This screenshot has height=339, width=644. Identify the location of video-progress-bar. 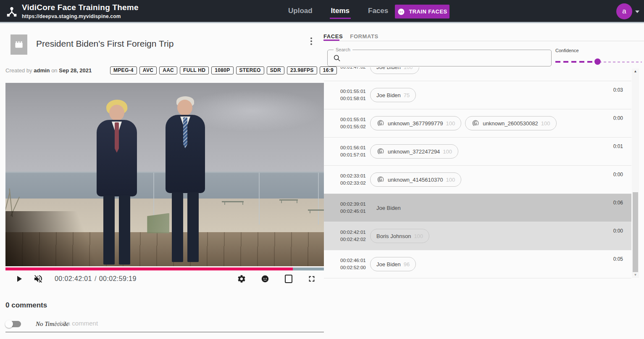
(165, 269).